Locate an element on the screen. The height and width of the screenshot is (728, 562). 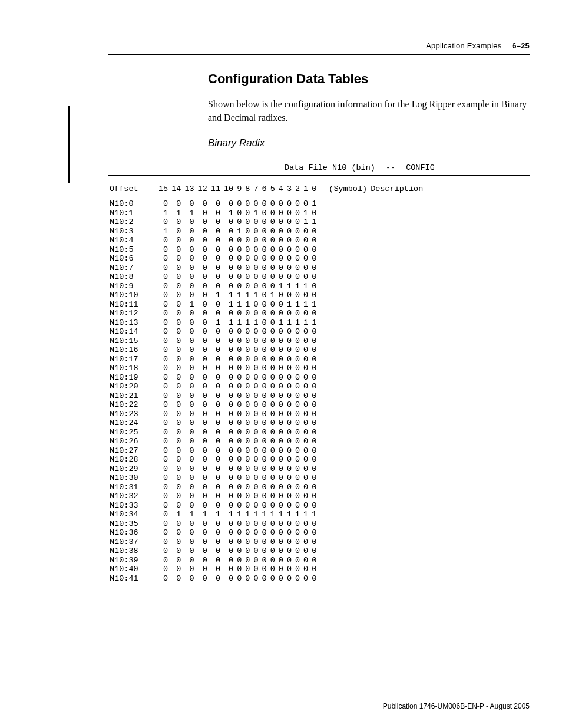
cell-offset: N10:0 is located at coordinates (132, 204).